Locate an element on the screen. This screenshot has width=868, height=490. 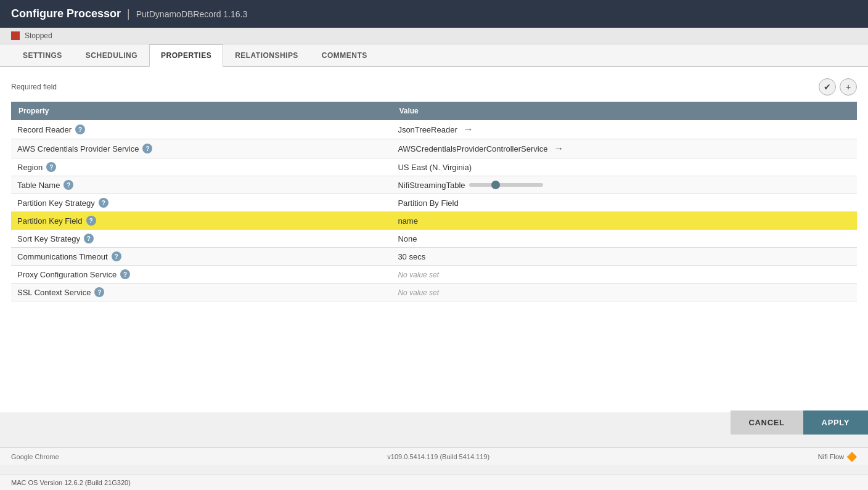
slider-track is located at coordinates (506, 185).